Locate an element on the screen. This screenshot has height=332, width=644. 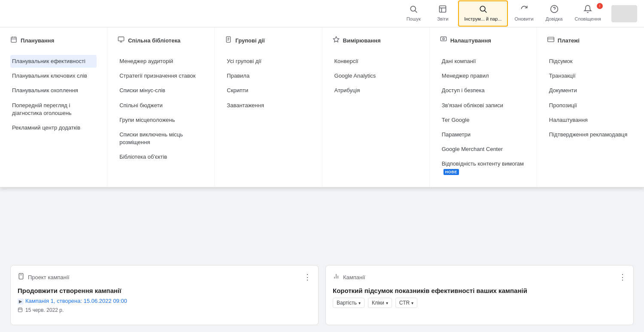
avatar is located at coordinates (624, 14).